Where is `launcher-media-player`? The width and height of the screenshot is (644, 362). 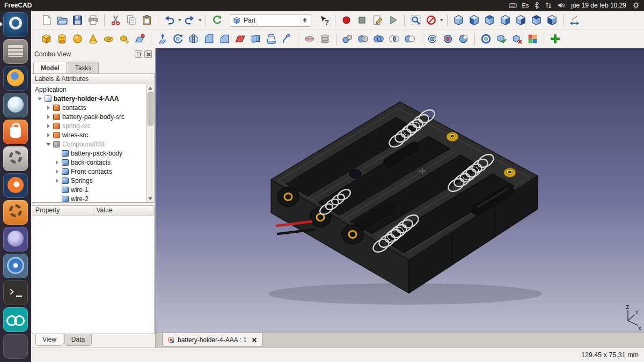
launcher-media-player is located at coordinates (16, 239).